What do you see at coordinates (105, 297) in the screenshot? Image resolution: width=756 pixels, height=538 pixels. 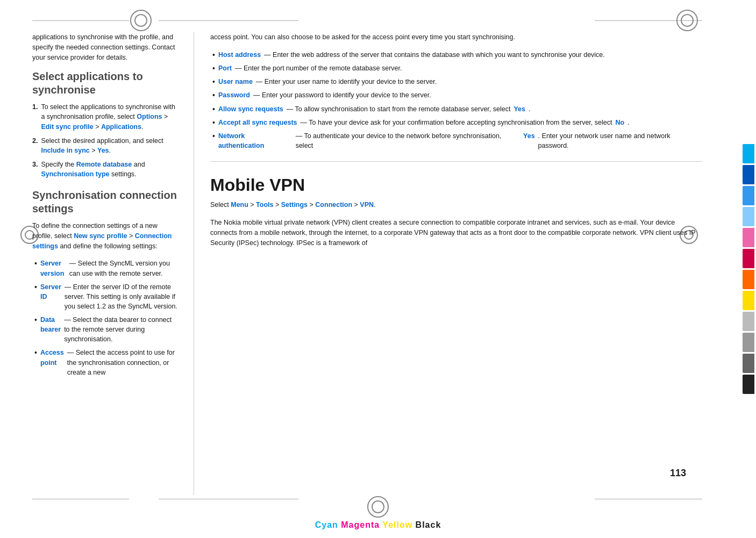 I see `list-item: Server ID — Enter the server ID of the r…` at bounding box center [105, 297].